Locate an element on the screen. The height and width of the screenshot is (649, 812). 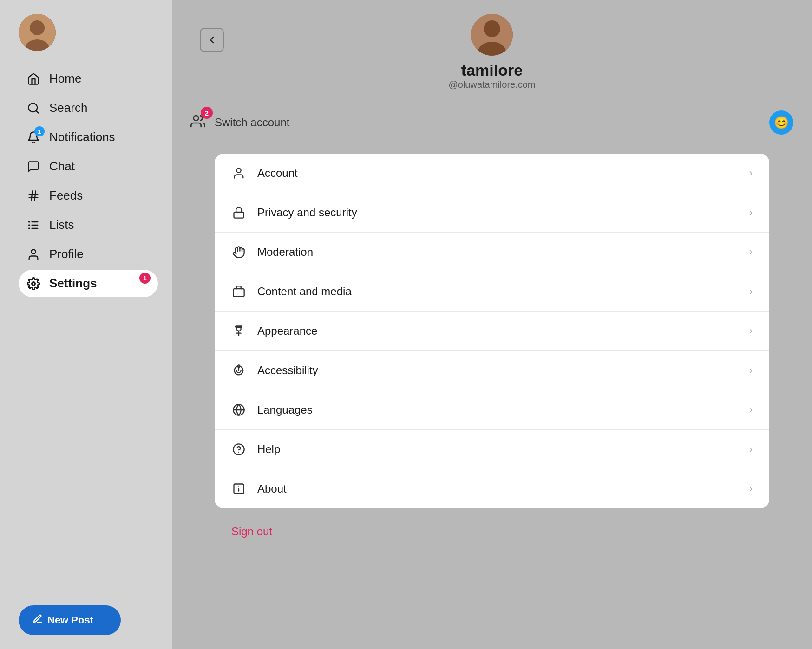
sidebar-item-label: Lists is located at coordinates (61, 225).